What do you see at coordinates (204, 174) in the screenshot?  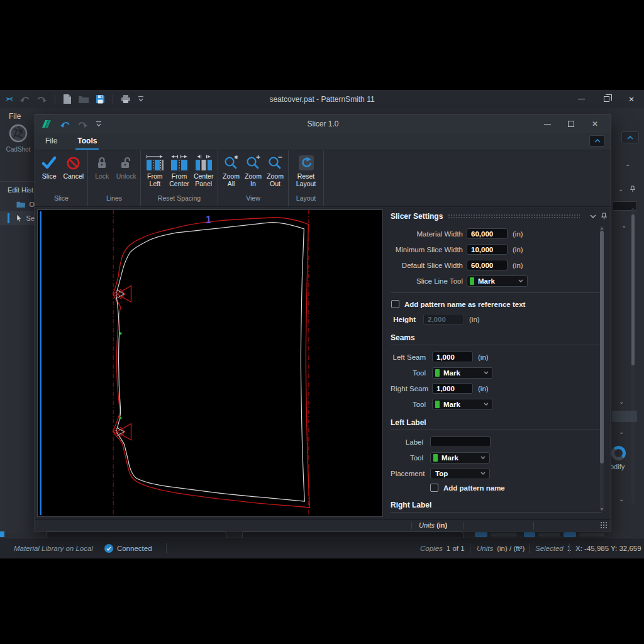 I see `center-panel-button: Center Panel` at bounding box center [204, 174].